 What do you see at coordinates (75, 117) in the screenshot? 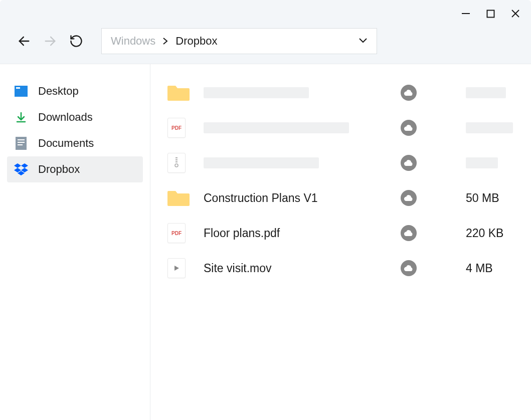
I see `sidebar-item-downloads: Downloads` at bounding box center [75, 117].